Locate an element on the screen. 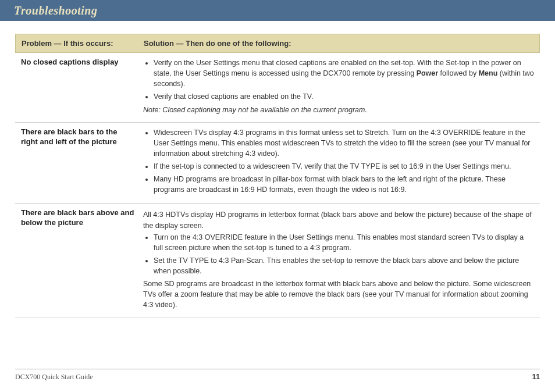 This screenshot has height=392, width=555. list-item: If the set-top is connected to a widescr… is located at coordinates (344, 166).